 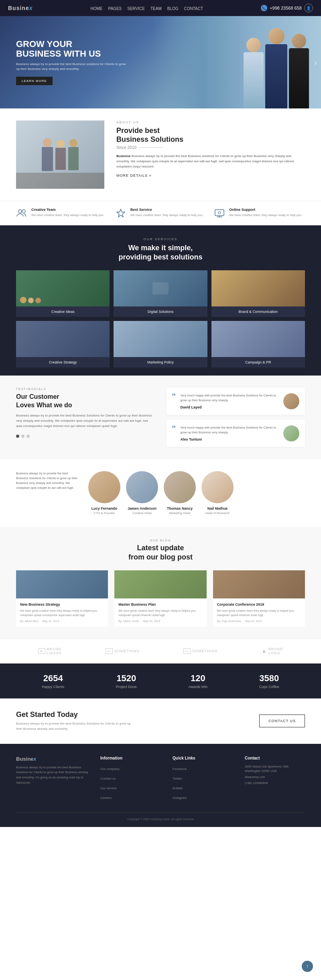 I want to click on footer-brand-description: Business always try to provide the best …, so click(x=52, y=775).